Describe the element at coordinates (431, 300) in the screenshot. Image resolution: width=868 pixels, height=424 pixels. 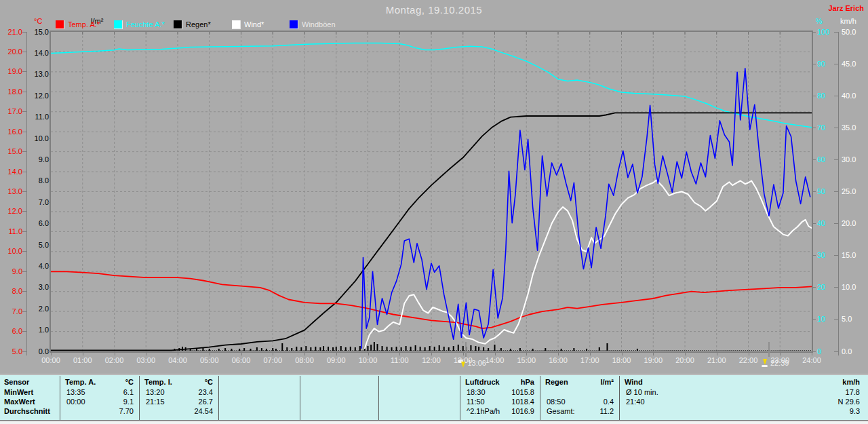
I see `series-temp-a-` at that location.